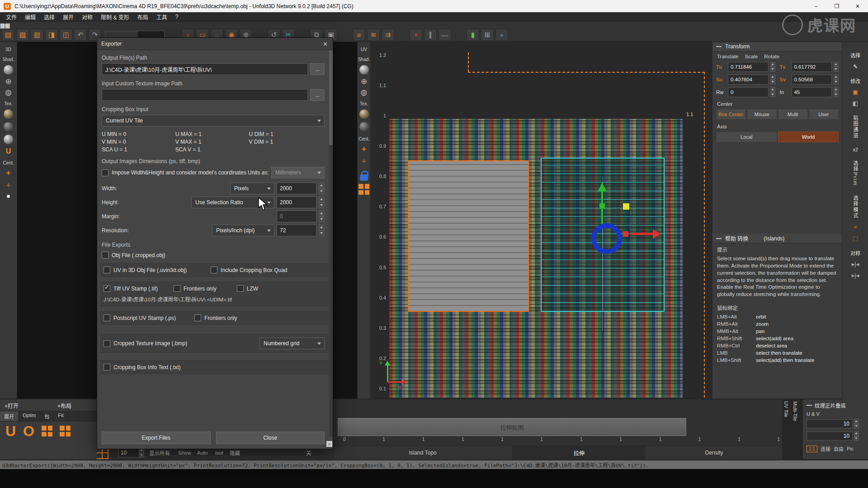 This screenshot has height=488, width=868. I want to click on cropping-box-select: Current UV Tile, so click(213, 121).